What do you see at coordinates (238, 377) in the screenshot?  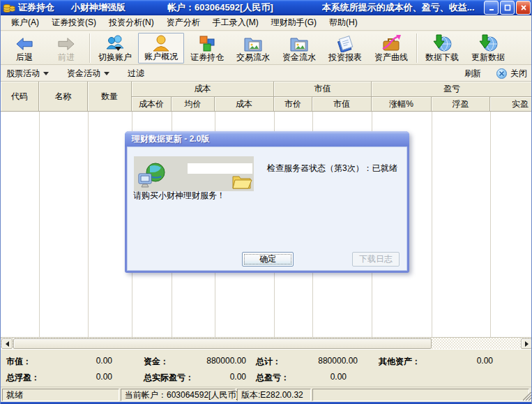 I see `summary-total-actual: 0.00` at bounding box center [238, 377].